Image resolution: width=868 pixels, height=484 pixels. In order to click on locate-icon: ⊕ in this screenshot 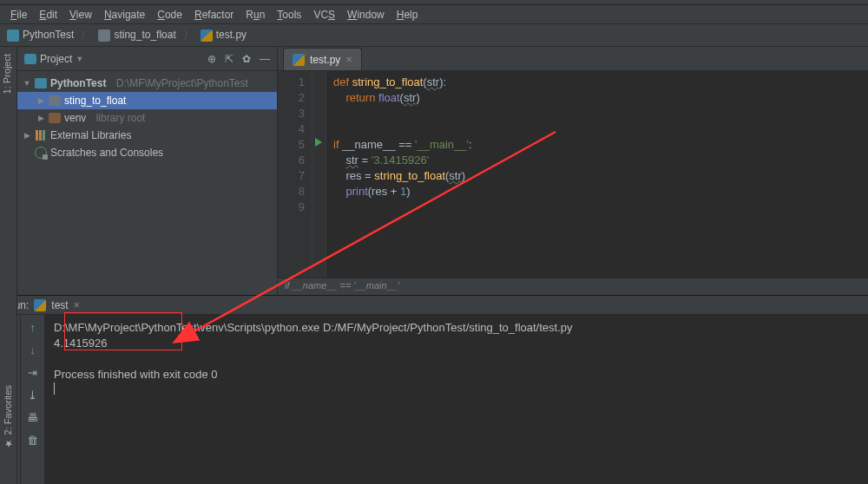, I will do `click(212, 59)`.